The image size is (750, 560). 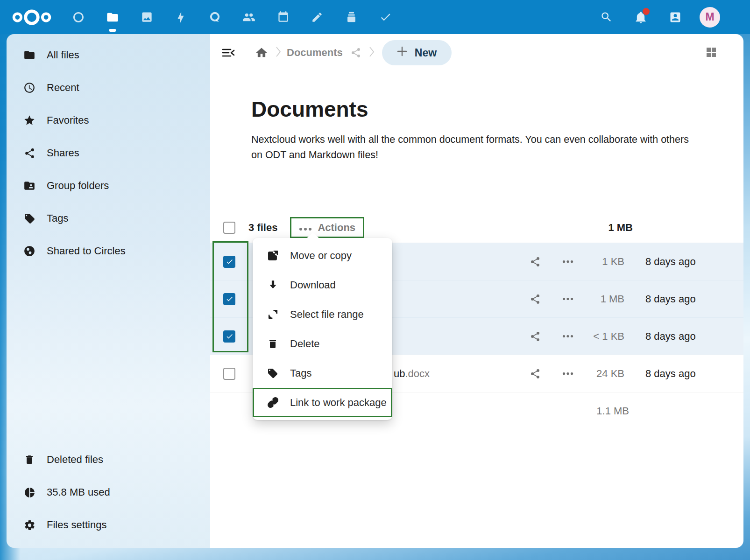 What do you see at coordinates (29, 153) in the screenshot?
I see `share-icon` at bounding box center [29, 153].